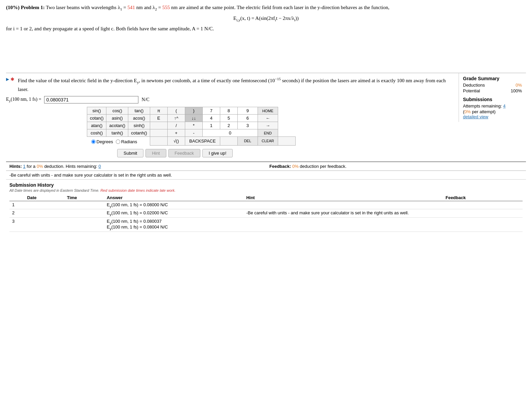 The width and height of the screenshot is (532, 399). What do you see at coordinates (247, 111) in the screenshot?
I see `btn-9: 9` at bounding box center [247, 111].